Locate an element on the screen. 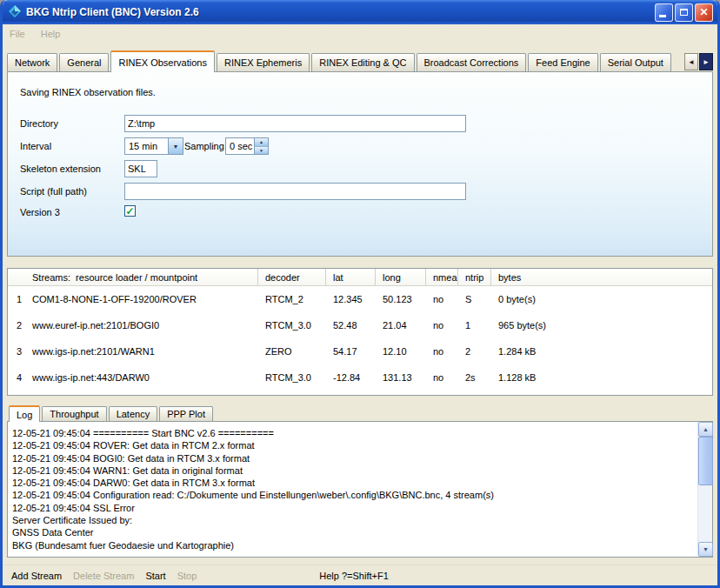 The image size is (720, 588). directory-label: Directory is located at coordinates (39, 124).